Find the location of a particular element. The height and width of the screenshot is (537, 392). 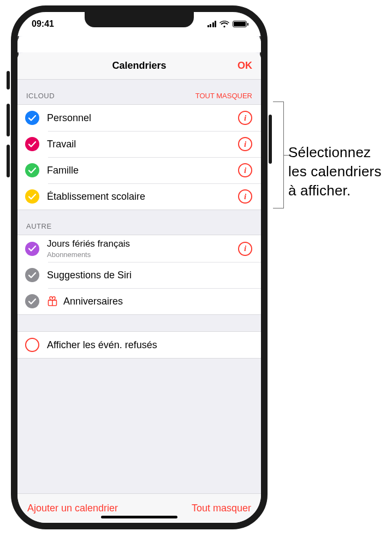

sheet-backdrop is located at coordinates (139, 44).